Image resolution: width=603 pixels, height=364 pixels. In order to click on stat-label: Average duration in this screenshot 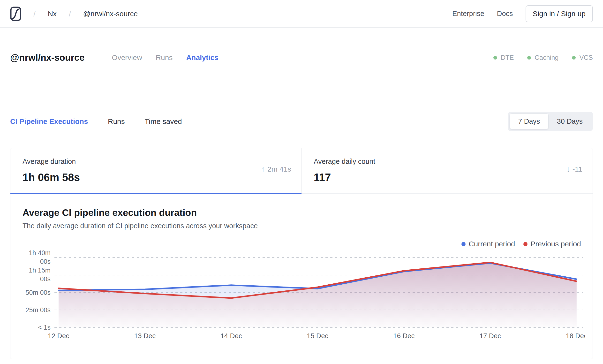, I will do `click(162, 162)`.